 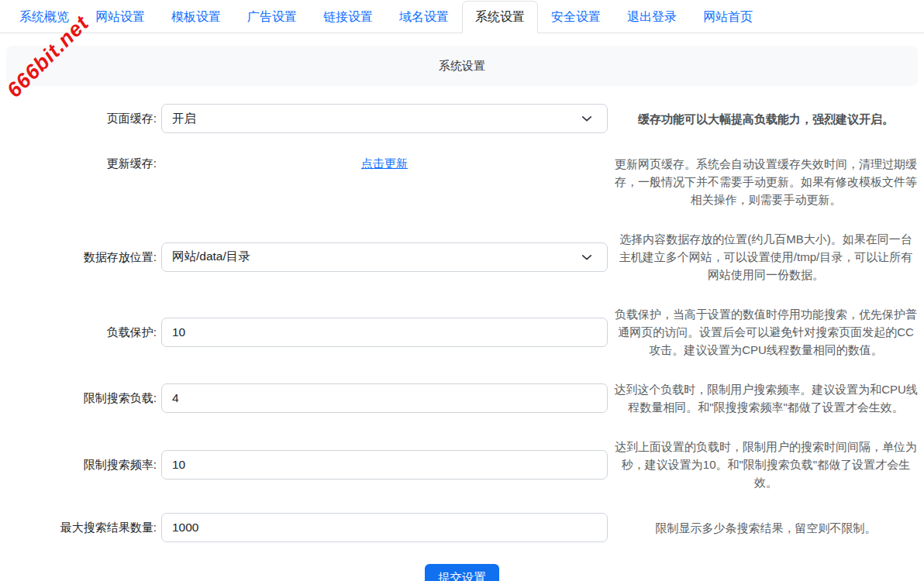 I want to click on row-max-search-results: 最大搜索结果数量: 限制显示多少条搜索结果，留空则不限制。, so click(x=462, y=528).